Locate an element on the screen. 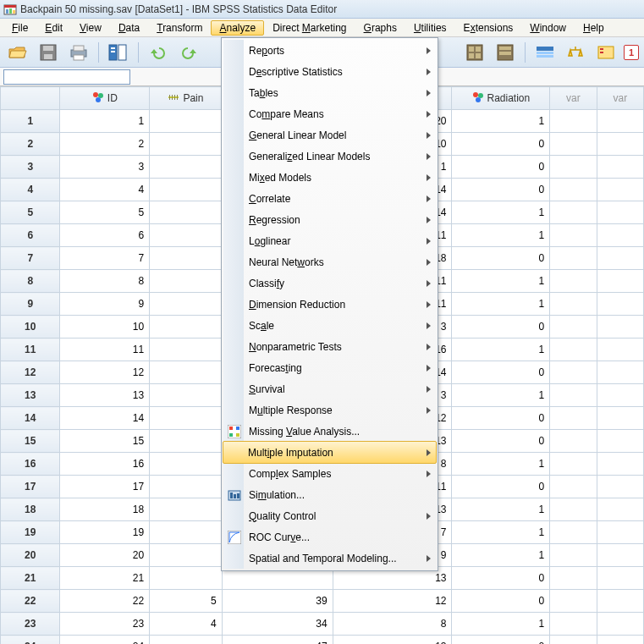 The image size is (644, 644). menu-item-missing-value-analysis: Missing Value Analysis... is located at coordinates (330, 432).